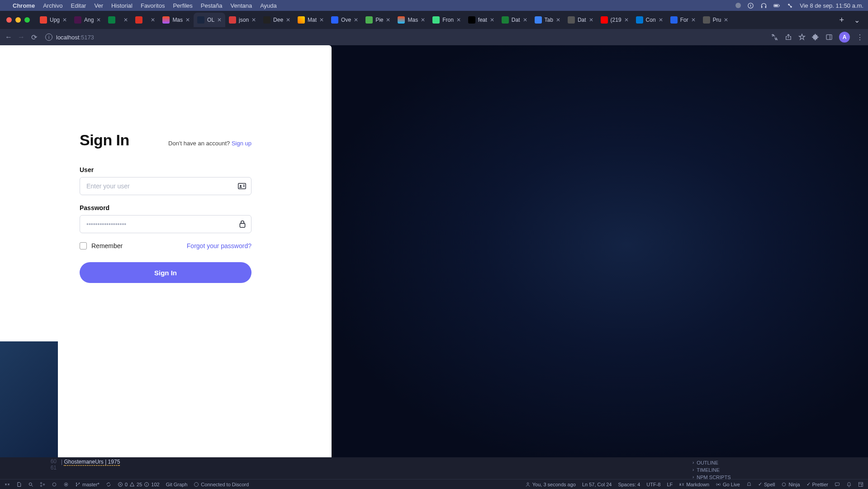  I want to click on desktop-wallpaper, so click(29, 410).